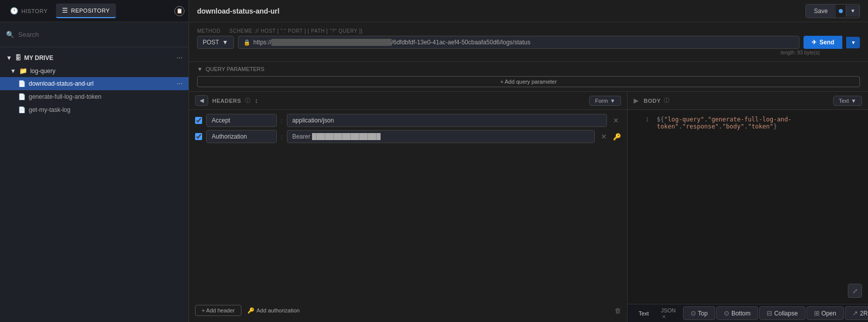  I want to click on top-button: ⊙ Top, so click(699, 313).